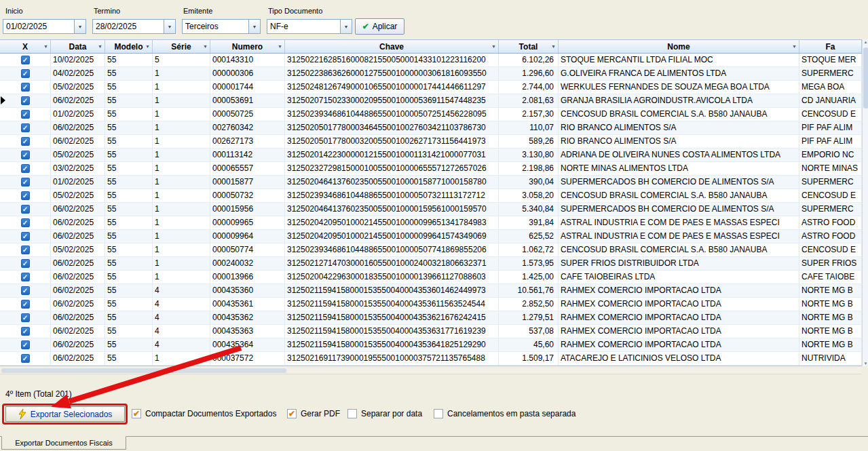 The width and height of the screenshot is (868, 451). Describe the element at coordinates (314, 414) in the screenshot. I see `option-gerar-pdf: ✔ Gerar PDF` at that location.